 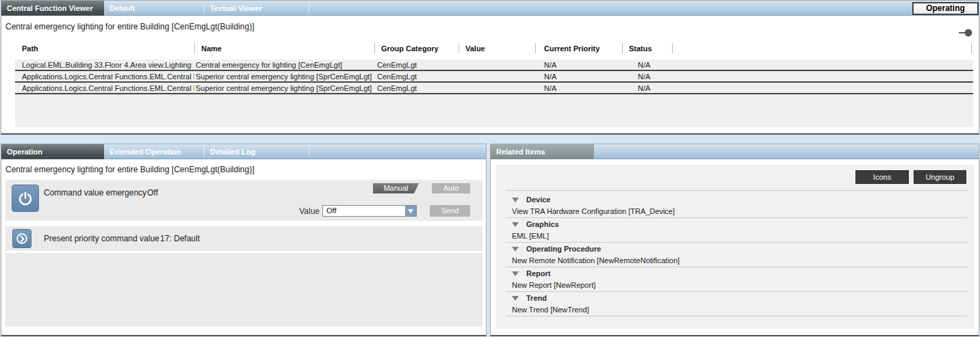 What do you see at coordinates (450, 211) in the screenshot?
I see `send-button: Send` at bounding box center [450, 211].